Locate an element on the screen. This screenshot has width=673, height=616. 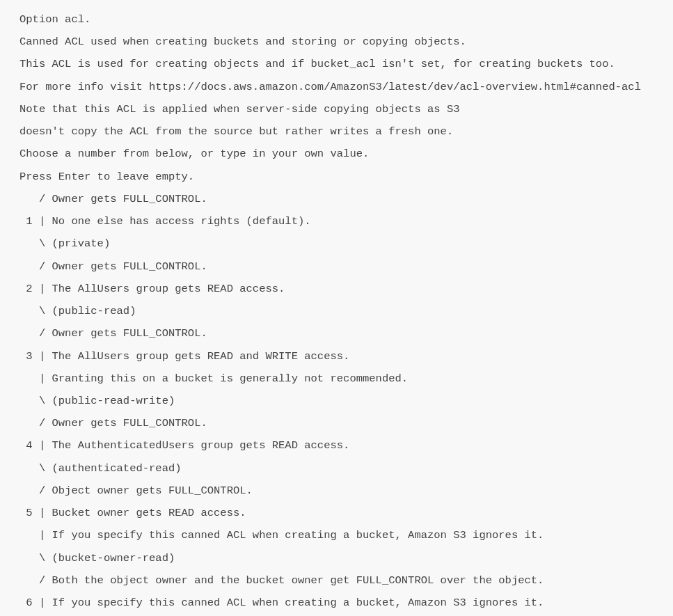
output-line: \ (public-read-write) is located at coordinates (347, 401).